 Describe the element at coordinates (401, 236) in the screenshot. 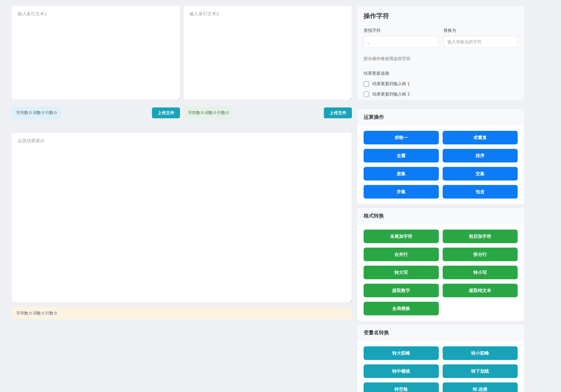

I see `action-button: 末尾加字符` at that location.